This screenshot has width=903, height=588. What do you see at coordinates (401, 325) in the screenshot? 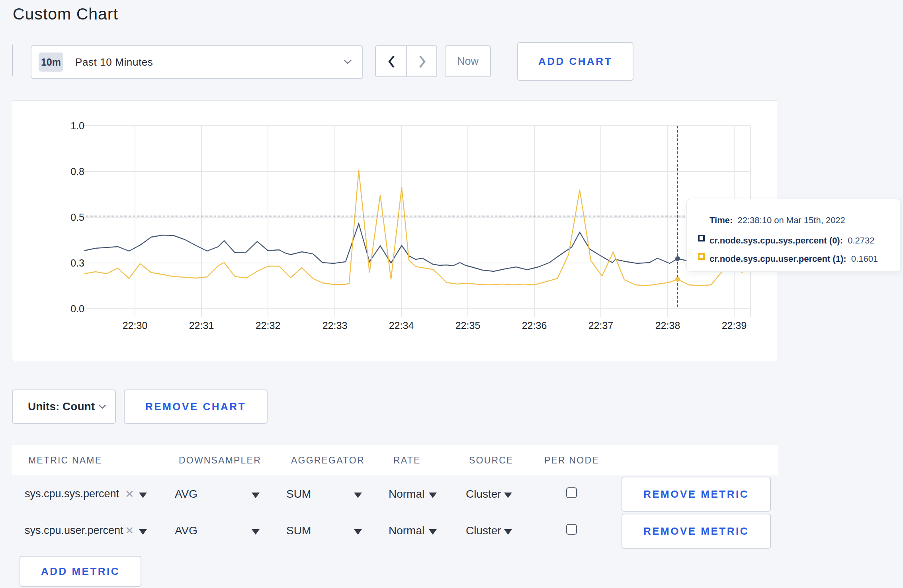
I see `svg-text: 22:34` at bounding box center [401, 325].